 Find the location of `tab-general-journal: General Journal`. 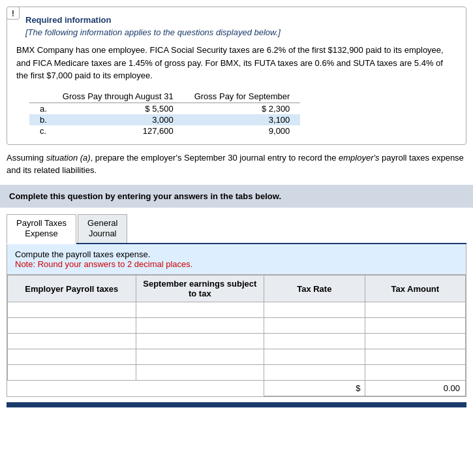

tab-general-journal: General Journal is located at coordinates (102, 229).